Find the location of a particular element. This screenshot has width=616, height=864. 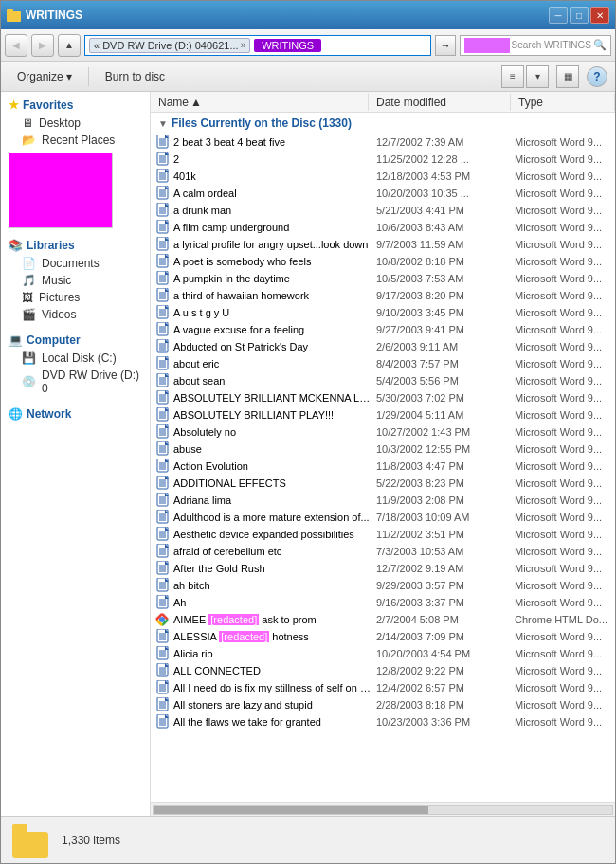

table-row: ALESSIA [redacted] hotness2/14/2003 7:09… is located at coordinates (383, 637).